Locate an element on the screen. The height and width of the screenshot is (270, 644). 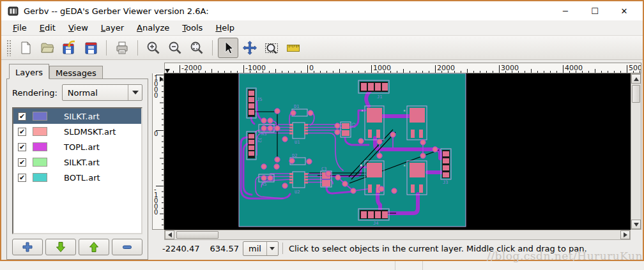
open-button is located at coordinates (47, 48).